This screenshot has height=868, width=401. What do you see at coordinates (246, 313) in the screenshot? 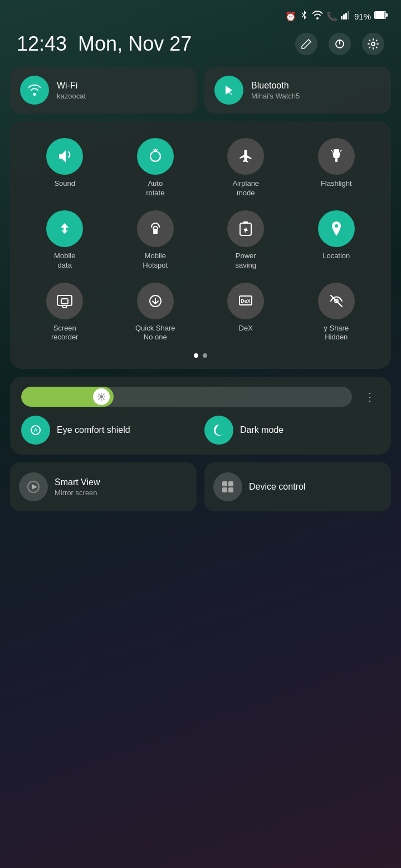
I see `qs-dex: DeX DeX` at bounding box center [246, 313].